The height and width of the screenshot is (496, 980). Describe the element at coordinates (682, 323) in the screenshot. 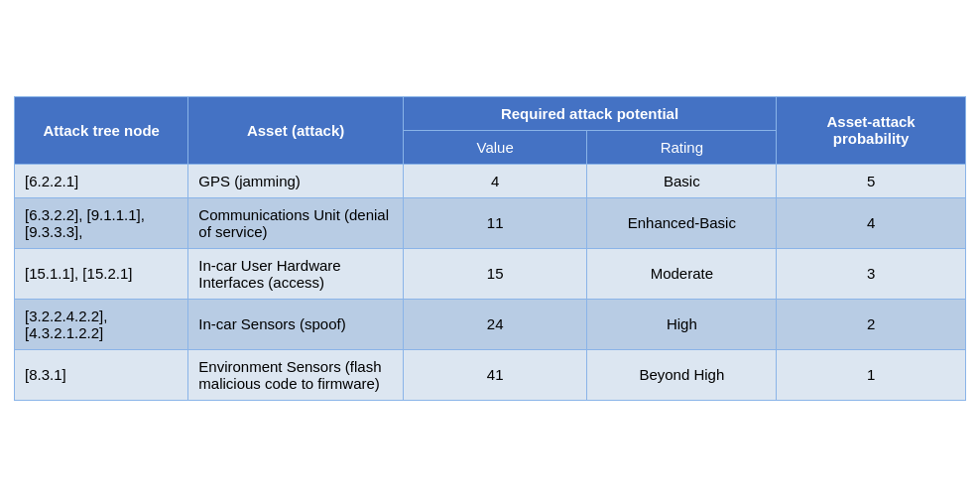

I see `cell-rating: High` at that location.